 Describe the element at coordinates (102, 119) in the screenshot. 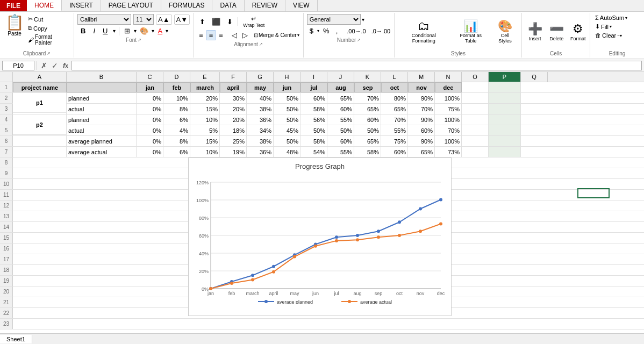

I see `cell-b4: planned` at that location.